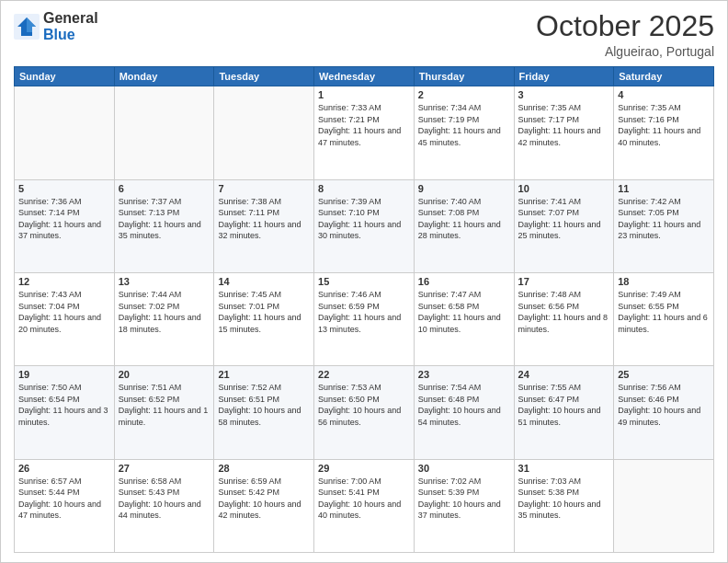  I want to click on header-sunday: Sunday, so click(64, 77).